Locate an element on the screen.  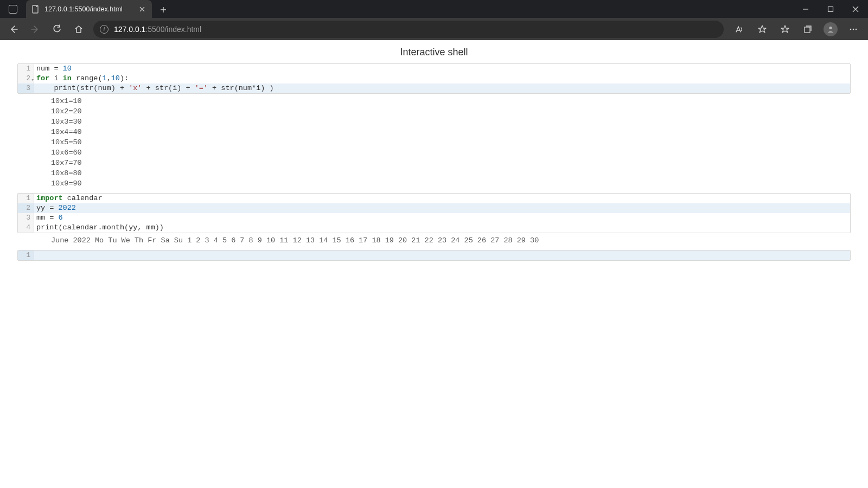
site-info-icon: i is located at coordinates (104, 29).